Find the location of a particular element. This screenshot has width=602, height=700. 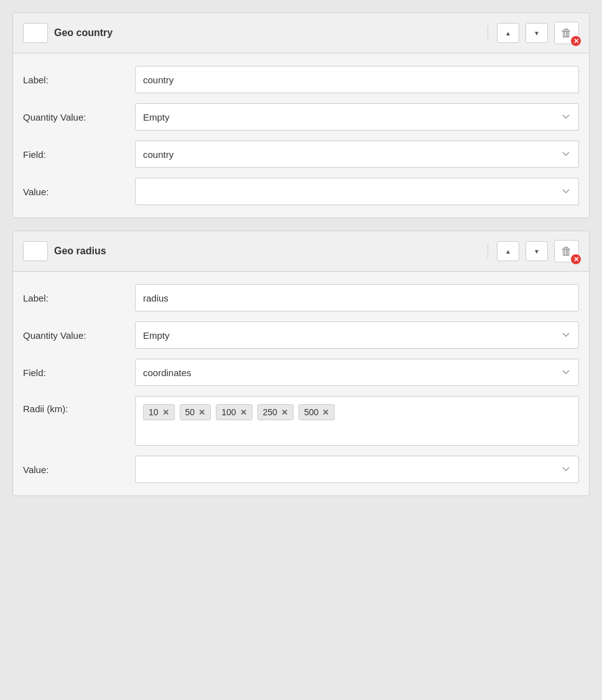

quantity-row-2: Quantity Value: Empty is located at coordinates (301, 335).